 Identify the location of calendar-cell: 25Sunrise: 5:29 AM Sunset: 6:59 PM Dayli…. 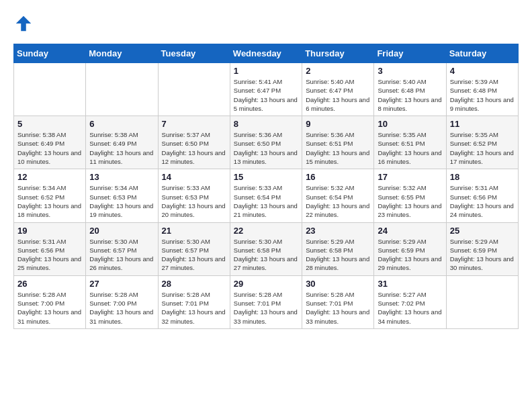
(482, 248).